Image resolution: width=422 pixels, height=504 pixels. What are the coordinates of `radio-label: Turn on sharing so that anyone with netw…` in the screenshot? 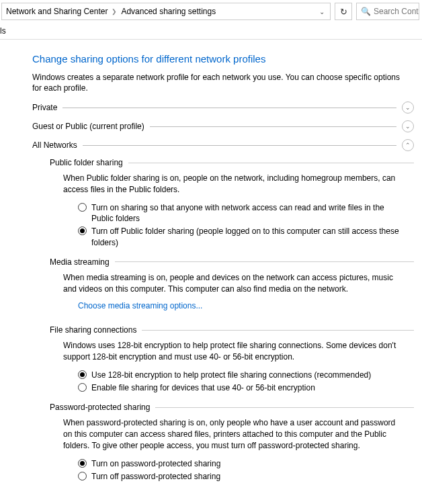 It's located at (249, 213).